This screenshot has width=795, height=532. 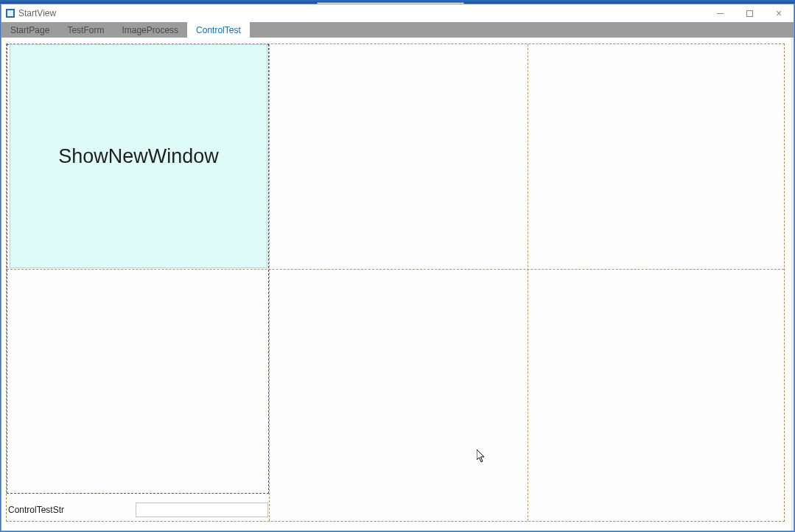 What do you see at coordinates (139, 156) in the screenshot?
I see `big-button-label: ShowNewWindow` at bounding box center [139, 156].